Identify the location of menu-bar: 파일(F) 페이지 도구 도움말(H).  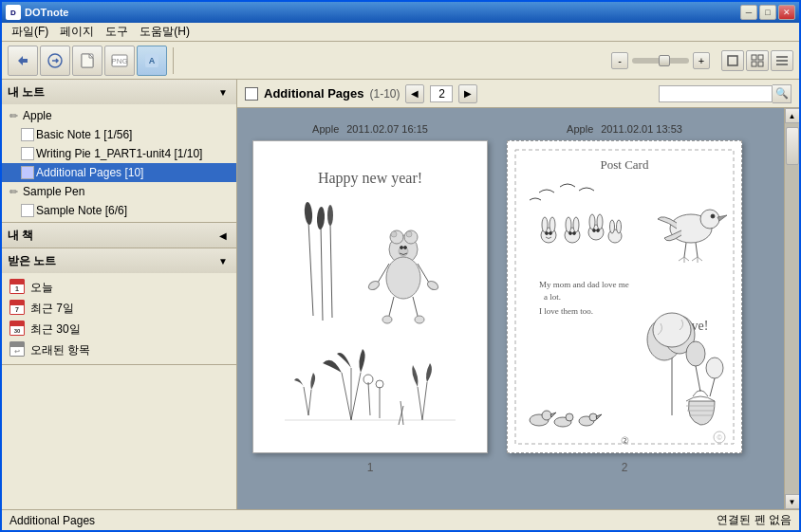
(400, 32).